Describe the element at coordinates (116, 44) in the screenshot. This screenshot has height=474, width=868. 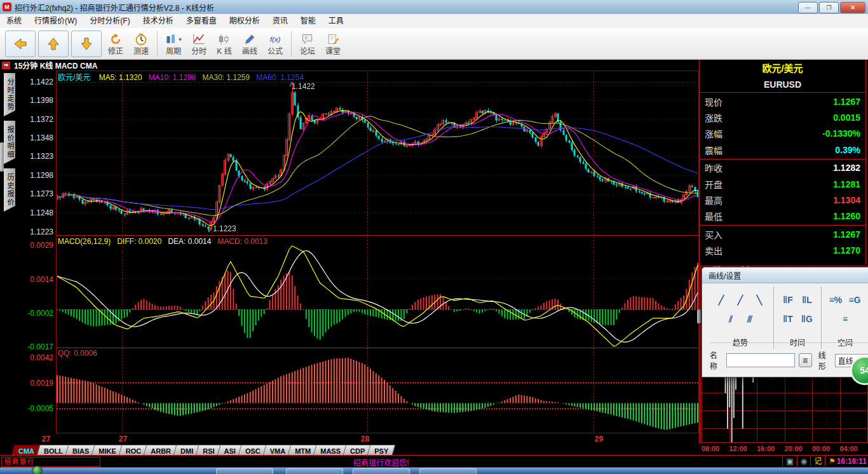
I see `toolbar-button-correct: 修正` at that location.